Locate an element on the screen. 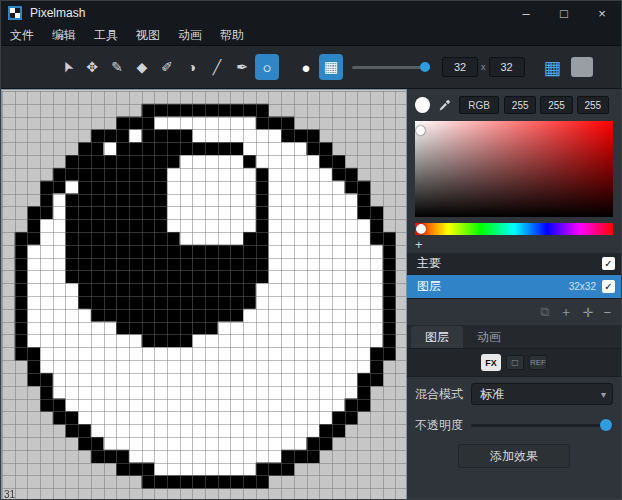  blue-value-input: 255 is located at coordinates (593, 105).